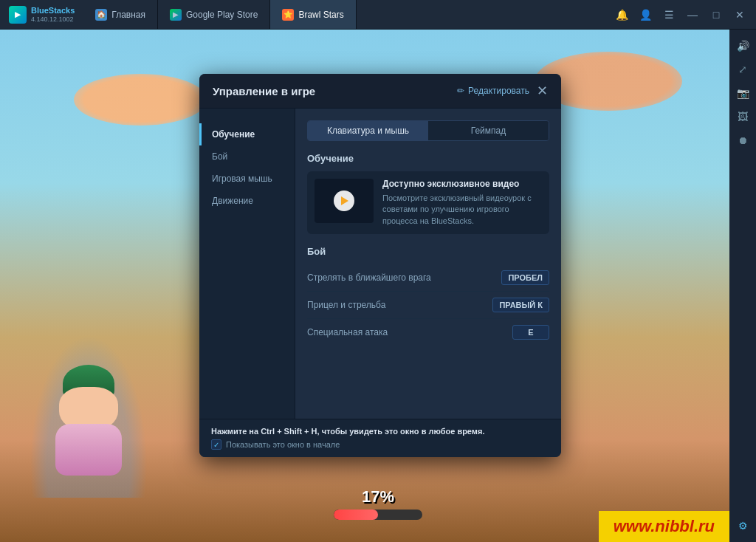 The image size is (756, 542). Describe the element at coordinates (378, 497) in the screenshot. I see `progress-text: 17%` at that location.